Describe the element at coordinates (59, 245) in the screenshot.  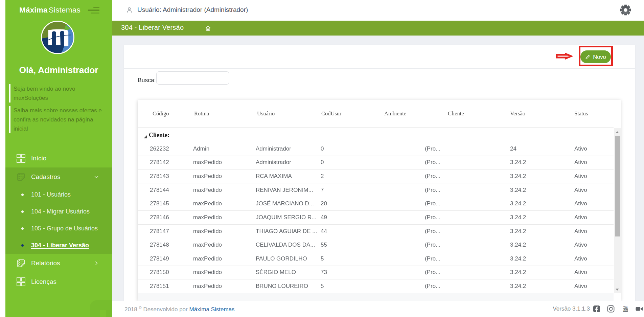
I see `sidebar-subitem-304: 304 - Liberar Versão` at that location.